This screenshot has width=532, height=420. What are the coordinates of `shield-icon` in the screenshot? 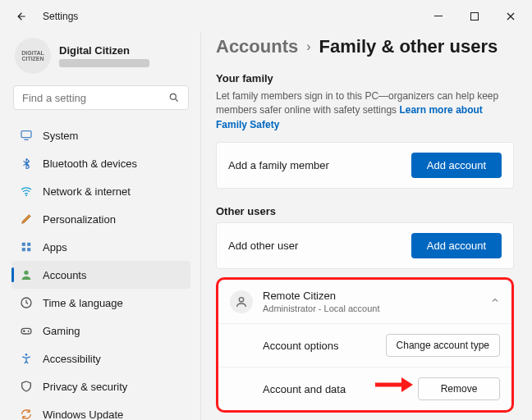 It's located at (26, 386).